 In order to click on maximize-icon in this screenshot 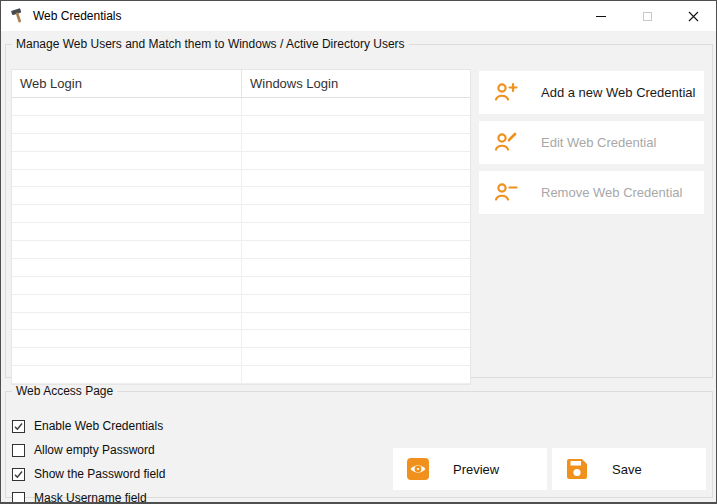, I will do `click(648, 16)`.